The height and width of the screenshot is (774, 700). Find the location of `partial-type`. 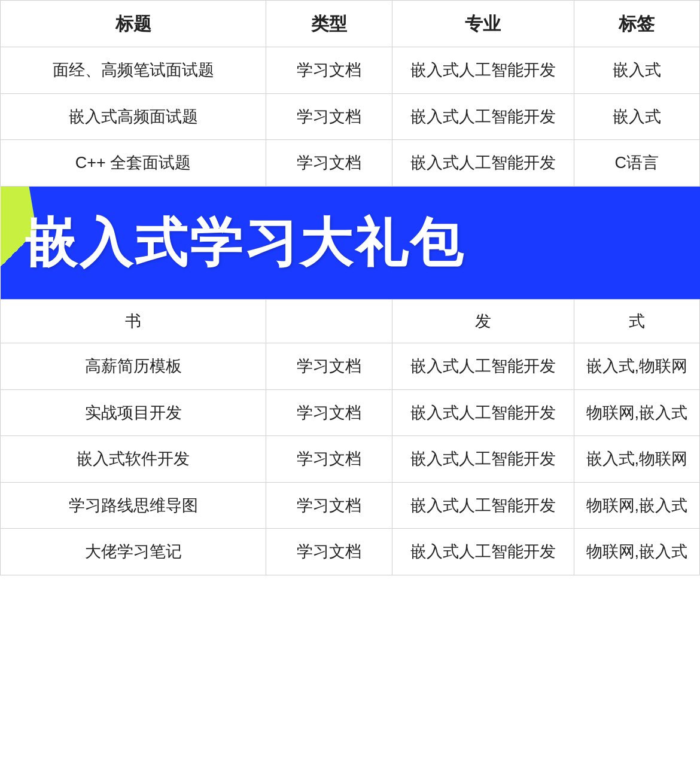

partial-type is located at coordinates (329, 321).